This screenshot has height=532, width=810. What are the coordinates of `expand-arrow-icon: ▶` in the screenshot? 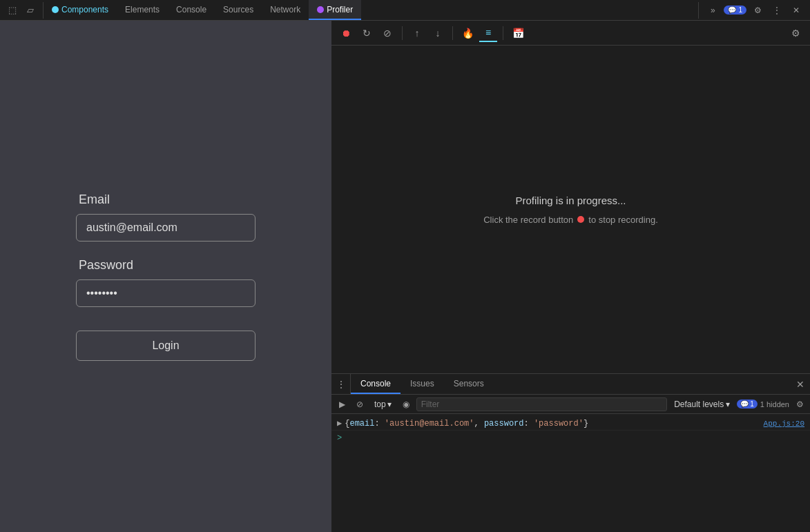 It's located at (340, 424).